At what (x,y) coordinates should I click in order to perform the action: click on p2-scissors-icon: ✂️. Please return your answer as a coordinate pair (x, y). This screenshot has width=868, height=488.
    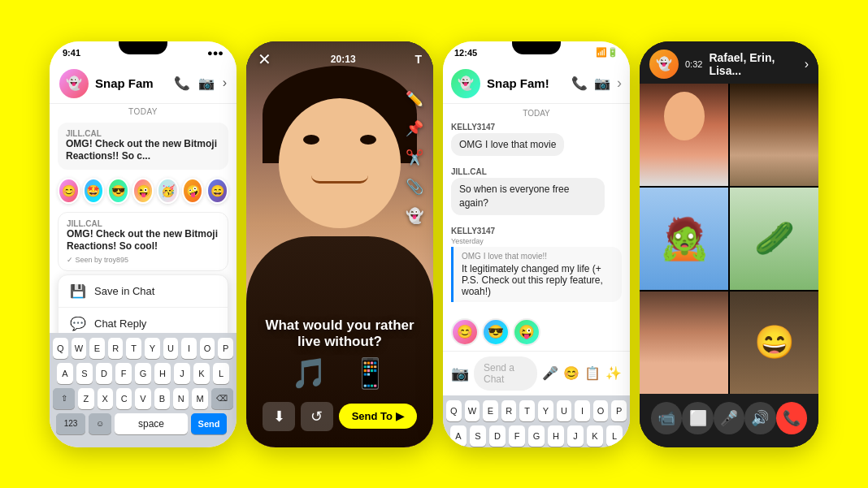
    Looking at the image, I should click on (414, 158).